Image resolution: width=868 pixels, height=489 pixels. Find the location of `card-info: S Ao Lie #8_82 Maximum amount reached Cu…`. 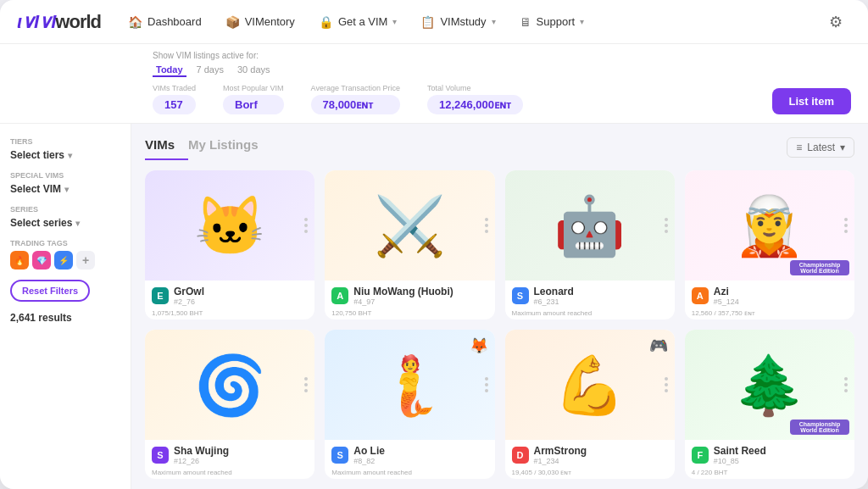

card-info: S Ao Lie #8_82 Maximum amount reached Cu… is located at coordinates (409, 459).